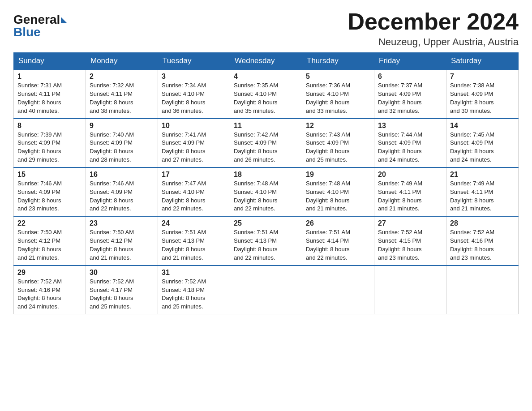 The width and height of the screenshot is (532, 411). Describe the element at coordinates (122, 148) in the screenshot. I see `day-info: Sunrise: 7:40 AM Sunset: 4:09 PM Dayligh…` at that location.